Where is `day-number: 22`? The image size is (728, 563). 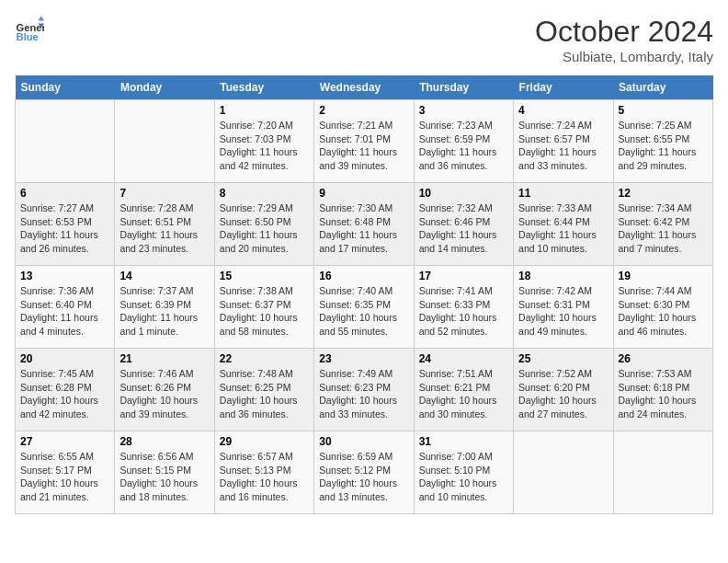 day-number: 22 is located at coordinates (265, 359).